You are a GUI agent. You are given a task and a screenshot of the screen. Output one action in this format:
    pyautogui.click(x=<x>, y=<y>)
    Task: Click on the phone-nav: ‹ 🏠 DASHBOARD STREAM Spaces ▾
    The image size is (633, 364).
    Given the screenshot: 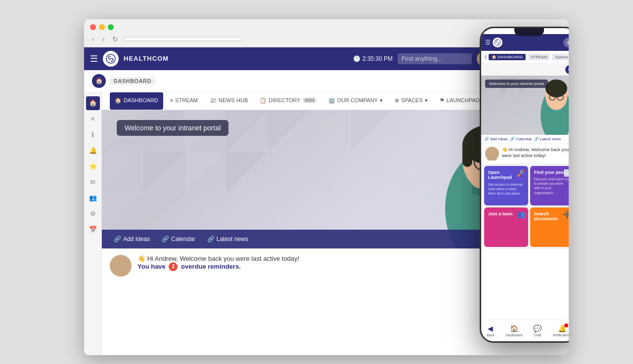 What is the action you would take?
    pyautogui.click(x=525, y=57)
    